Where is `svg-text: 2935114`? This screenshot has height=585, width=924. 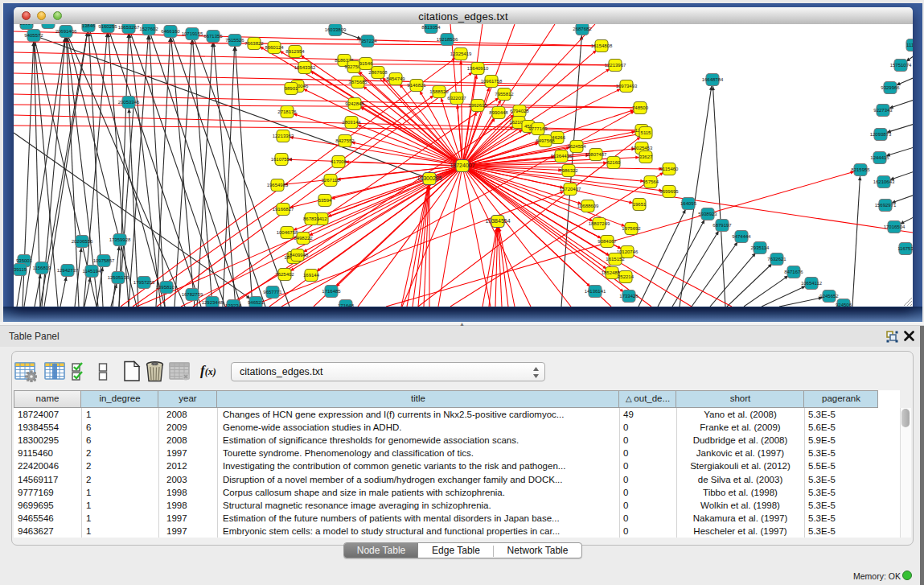 svg-text: 2935114 is located at coordinates (761, 248).